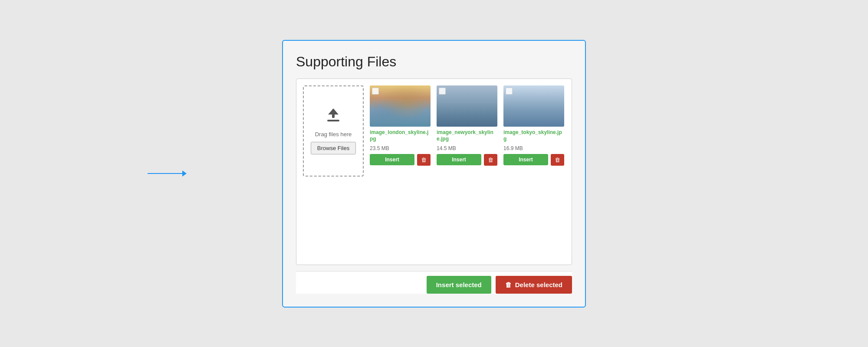  What do you see at coordinates (534, 126) in the screenshot?
I see `file-card-tokyo: image_tokyo_skyline.jpg 16.9 MB Insert 🗑` at bounding box center [534, 126].